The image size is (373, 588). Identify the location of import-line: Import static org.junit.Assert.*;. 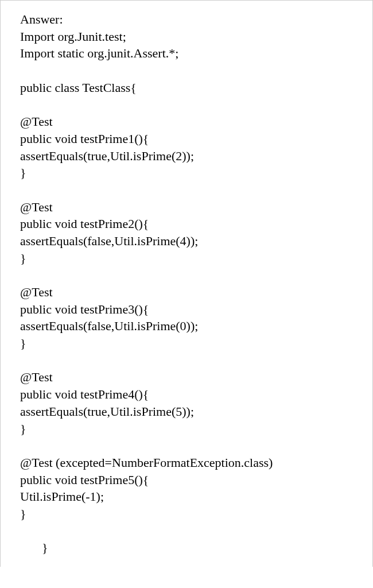
(196, 53).